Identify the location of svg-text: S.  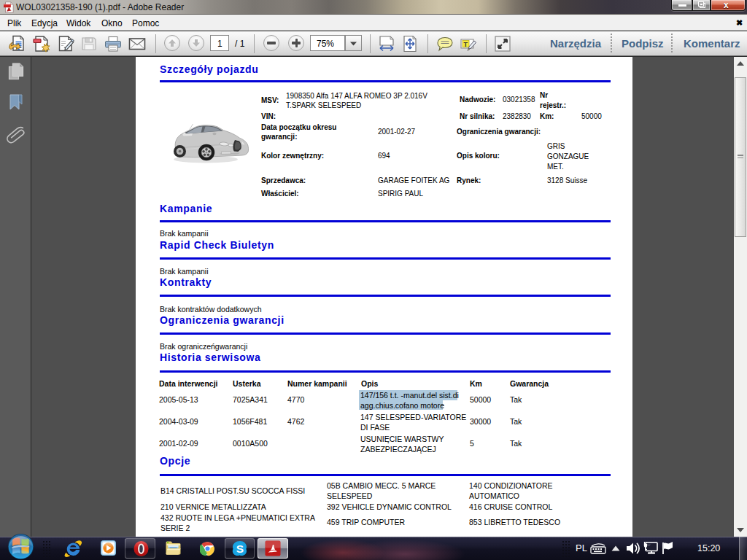
(240, 548).